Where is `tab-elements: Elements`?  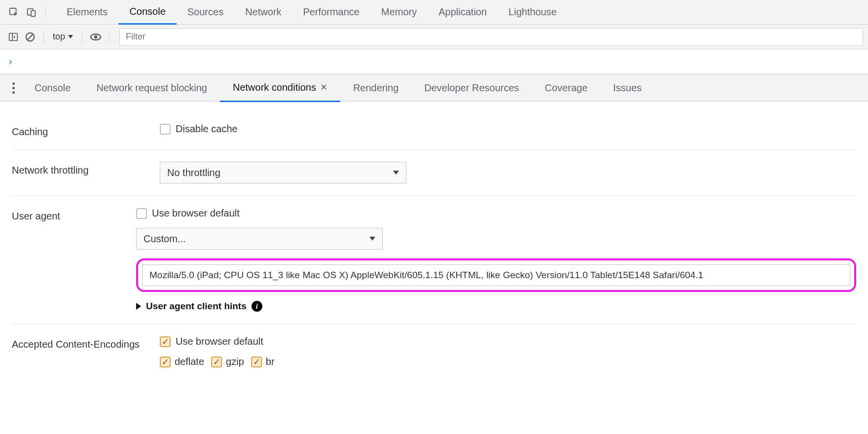
tab-elements: Elements is located at coordinates (87, 12).